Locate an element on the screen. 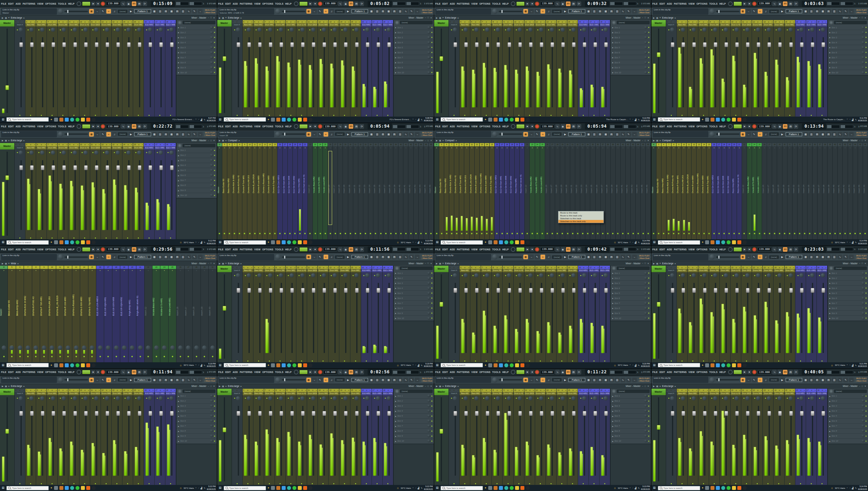 The image size is (868, 491). track-name: ELE A853 is located at coordinates (583, 25).